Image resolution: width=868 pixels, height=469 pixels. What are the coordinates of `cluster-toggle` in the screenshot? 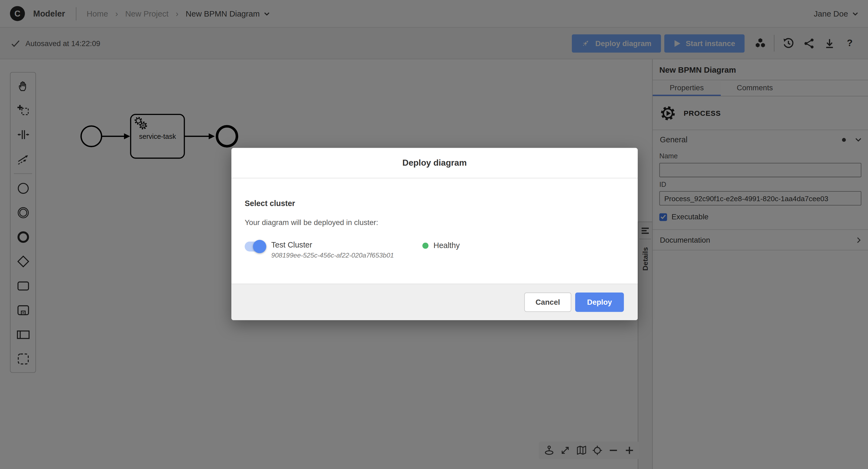 It's located at (255, 246).